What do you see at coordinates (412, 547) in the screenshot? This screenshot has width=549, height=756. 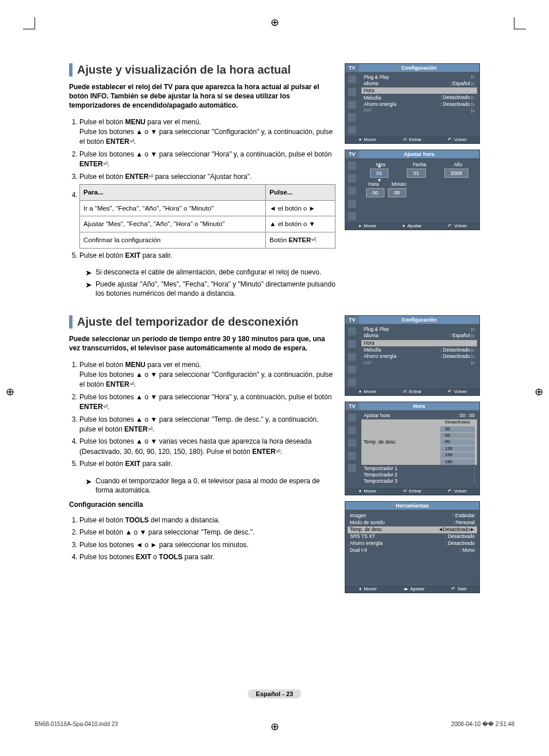 I see `osd-herramientas: Herramientas Imagen: Estándar Modo de so…` at bounding box center [412, 547].